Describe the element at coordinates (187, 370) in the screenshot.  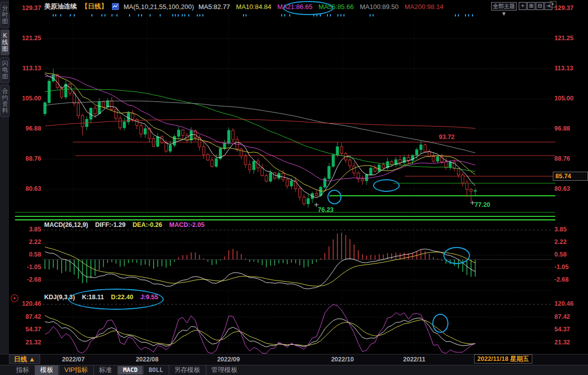
I see `tab-另存模板: 另存模板` at that location.